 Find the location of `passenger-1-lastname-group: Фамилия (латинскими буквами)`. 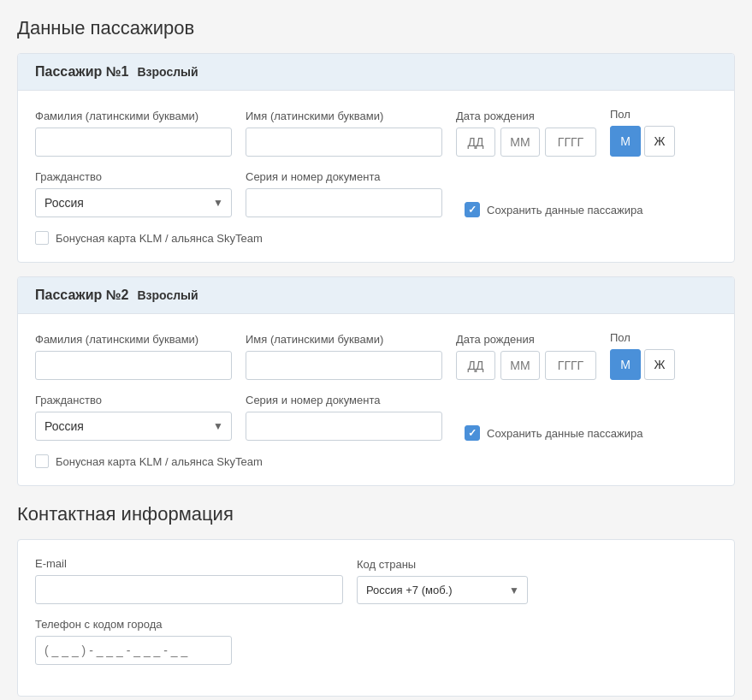

passenger-1-lastname-group: Фамилия (латинскими буквами) is located at coordinates (133, 133).